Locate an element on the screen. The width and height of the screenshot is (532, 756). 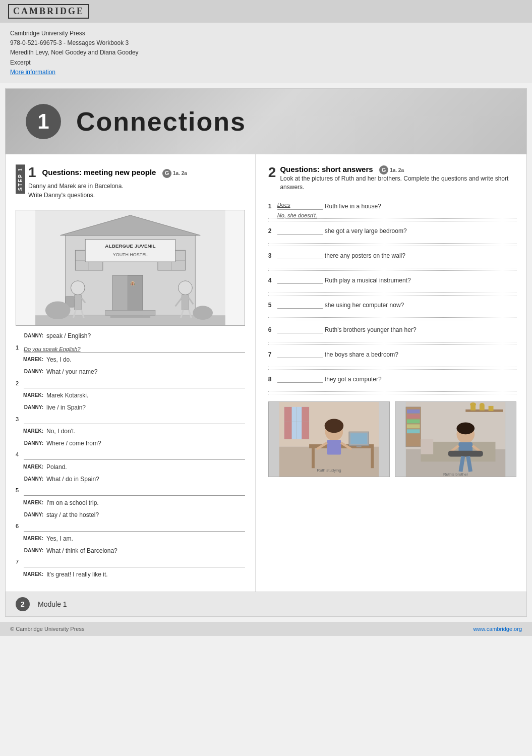
speech-danny-4: Where / come from? is located at coordinates (74, 444).